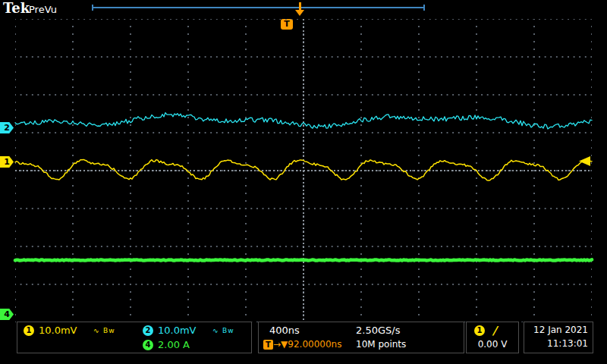 The width and height of the screenshot is (607, 364). What do you see at coordinates (93, 8) in the screenshot?
I see `record-view-left-tick` at bounding box center [93, 8].